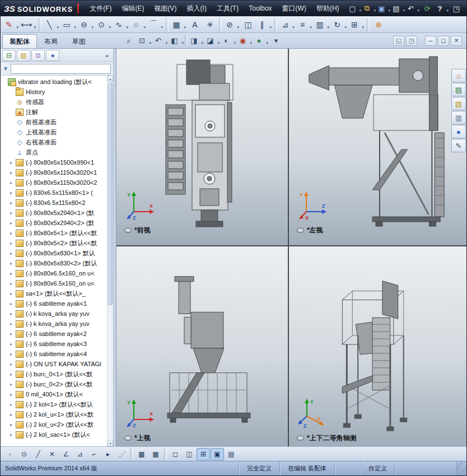  What do you see at coordinates (54, 374) in the screenshot?
I see `tree-item: ▸ (-) burc_0<1> (默认<<默` at bounding box center [54, 374].